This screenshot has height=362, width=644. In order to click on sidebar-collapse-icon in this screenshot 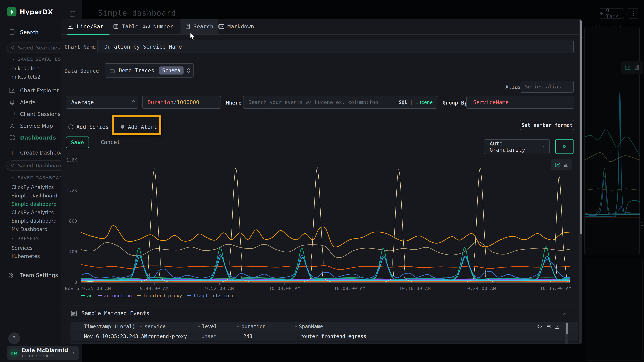, I will do `click(72, 14)`.